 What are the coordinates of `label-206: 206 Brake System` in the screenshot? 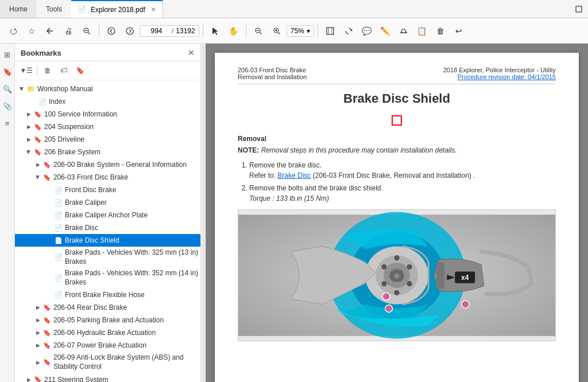 It's located at (72, 152).